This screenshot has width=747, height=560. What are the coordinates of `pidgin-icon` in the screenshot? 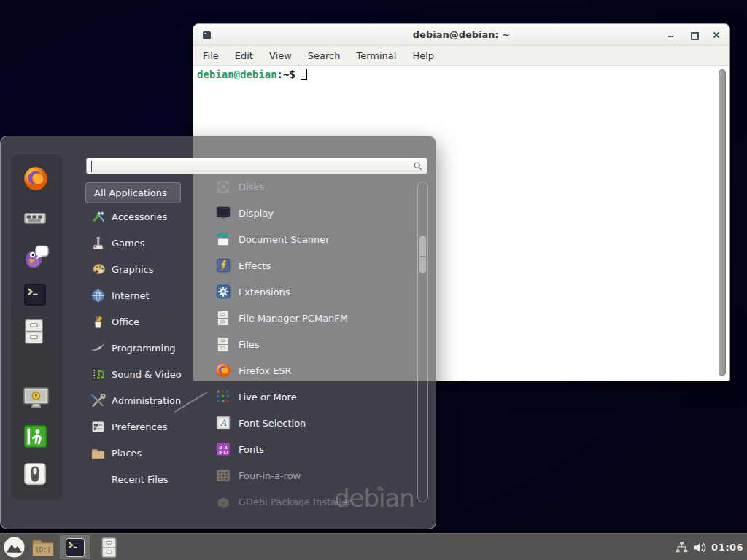 It's located at (36, 256).